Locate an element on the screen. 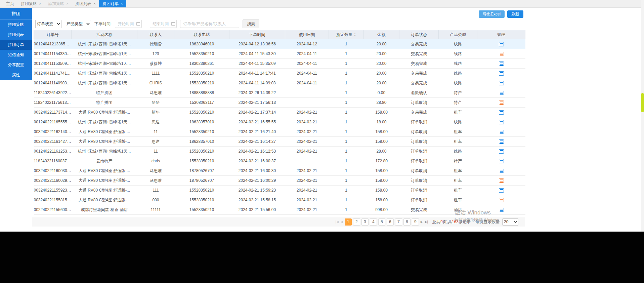  tab-group-list: 拼团列表× is located at coordinates (85, 4).